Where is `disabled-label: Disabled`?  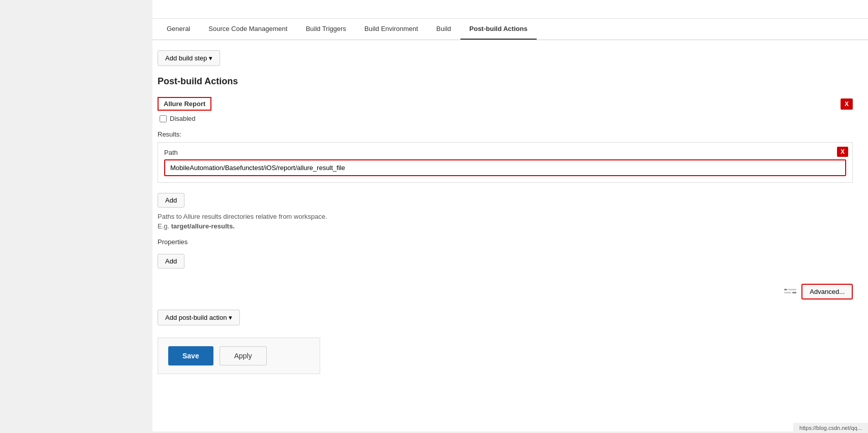 disabled-label: Disabled is located at coordinates (183, 119).